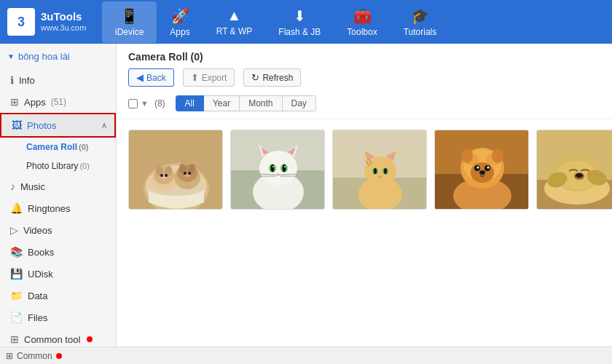 The image size is (612, 364). Describe the element at coordinates (189, 103) in the screenshot. I see `filter-tab-all: All` at that location.